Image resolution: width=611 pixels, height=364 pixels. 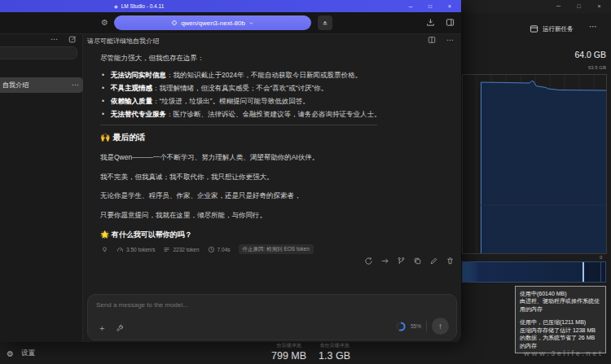 What do you see at coordinates (534, 29) in the screenshot?
I see `new-task-icon` at bounding box center [534, 29].